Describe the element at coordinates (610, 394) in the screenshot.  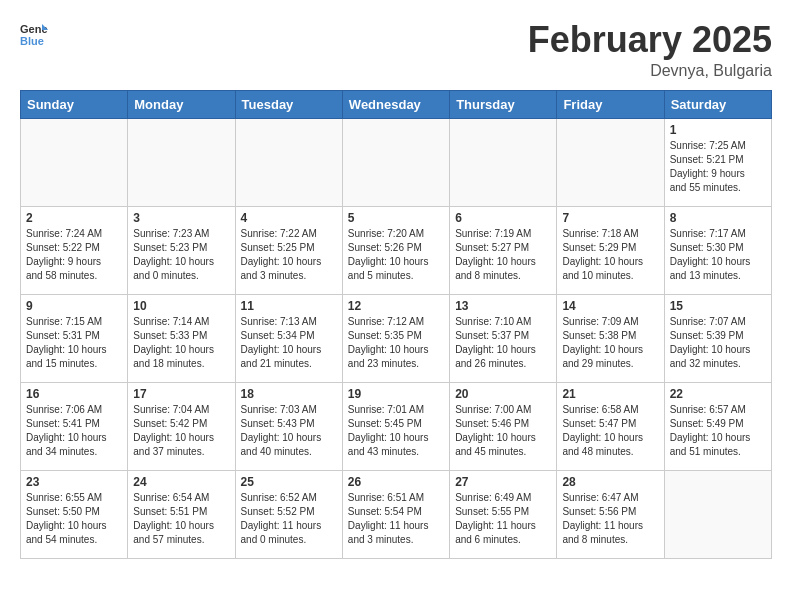
I see `day-number: 21` at that location.